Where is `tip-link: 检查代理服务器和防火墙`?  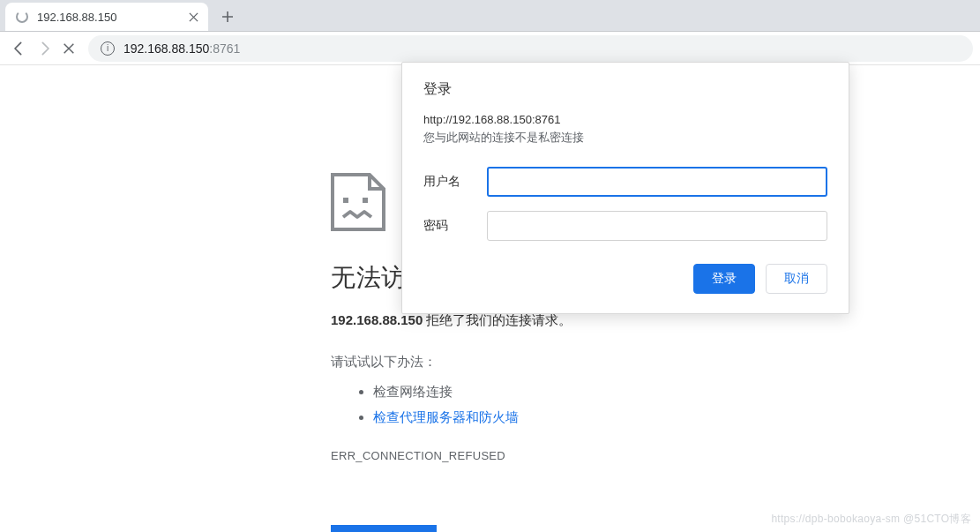 tip-link: 检查代理服务器和防火墙 is located at coordinates (446, 416).